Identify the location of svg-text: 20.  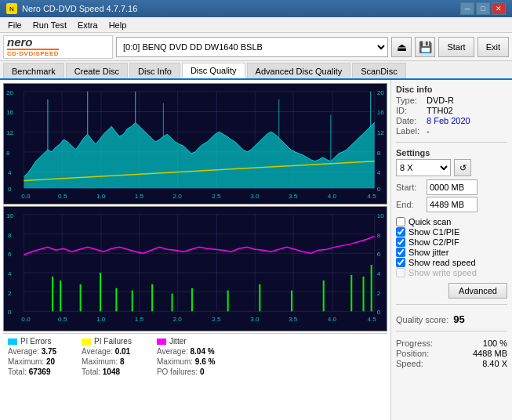
(10, 92).